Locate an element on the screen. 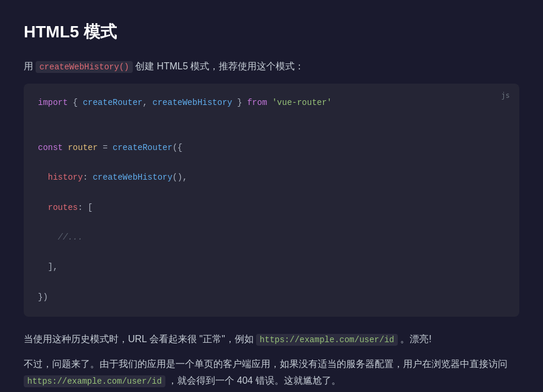 This screenshot has height=392, width=543. code-lang-label: js is located at coordinates (506, 95).